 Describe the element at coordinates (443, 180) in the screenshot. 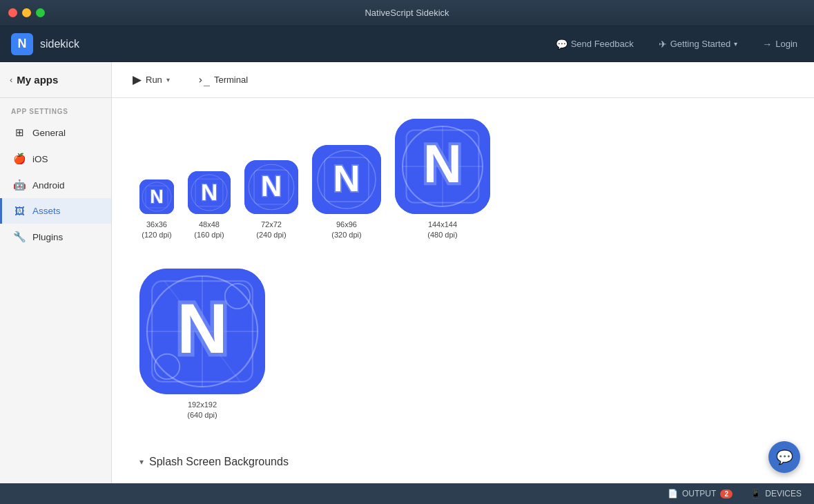

I see `icon-item-144: N 144x144 (480 dpi)` at that location.